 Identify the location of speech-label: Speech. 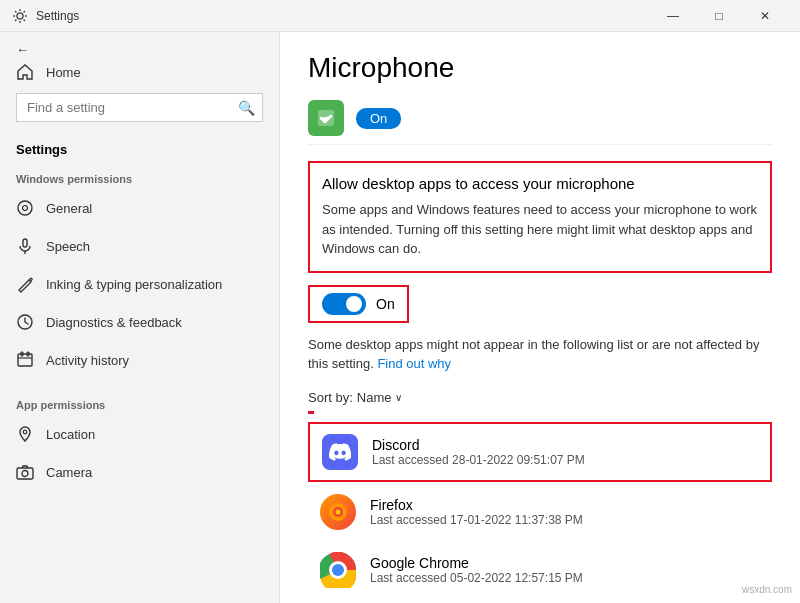
(68, 246).